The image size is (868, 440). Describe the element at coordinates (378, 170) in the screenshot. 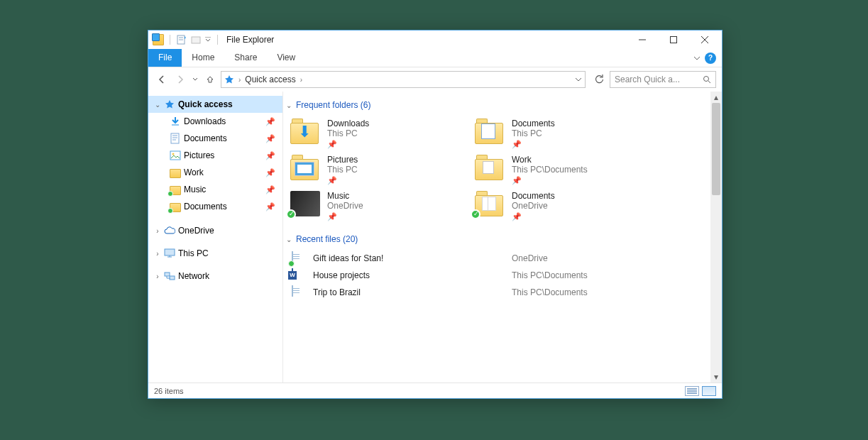

I see `folder-tile: Pictures This PC 📌` at that location.